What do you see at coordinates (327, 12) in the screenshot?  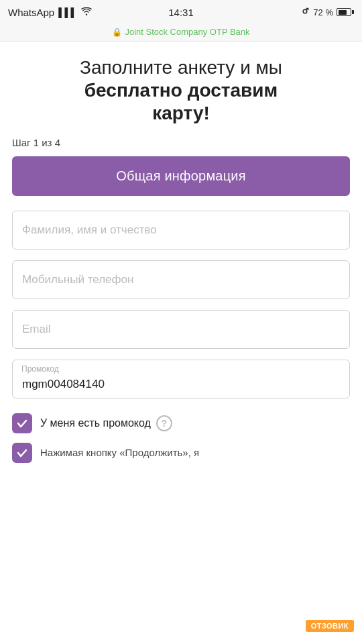 I see `status-right: 72 %` at bounding box center [327, 12].